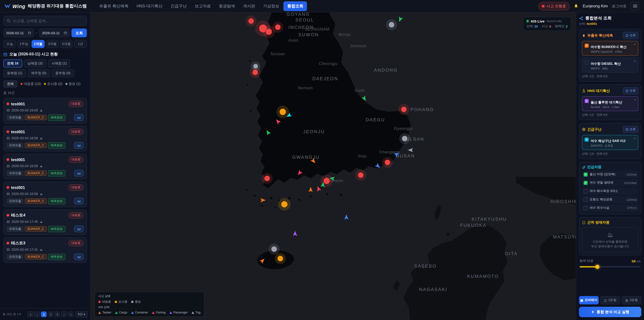  Describe the element at coordinates (71, 314) in the screenshot. I see `page-last-button: »` at that location.